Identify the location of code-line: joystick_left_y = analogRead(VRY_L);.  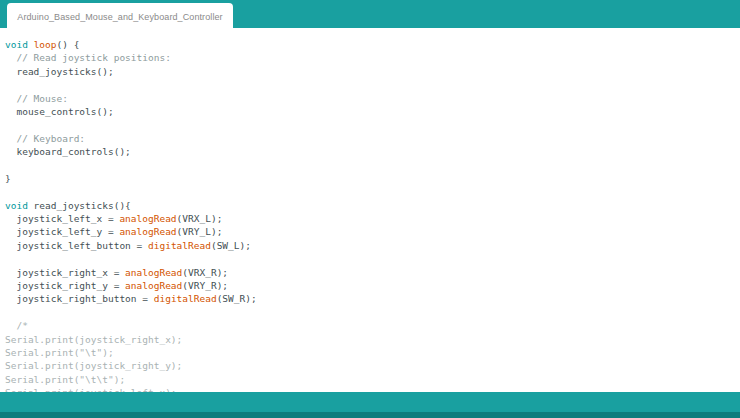
(372, 232).